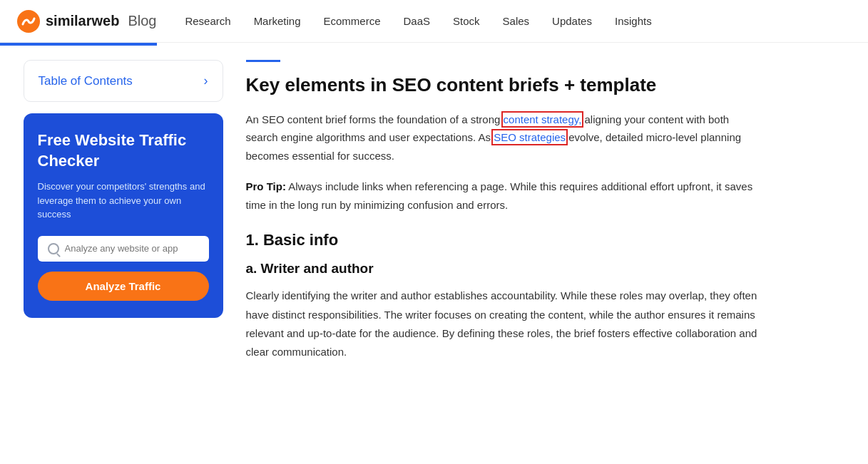  I want to click on nav-stock: Stock, so click(466, 21).